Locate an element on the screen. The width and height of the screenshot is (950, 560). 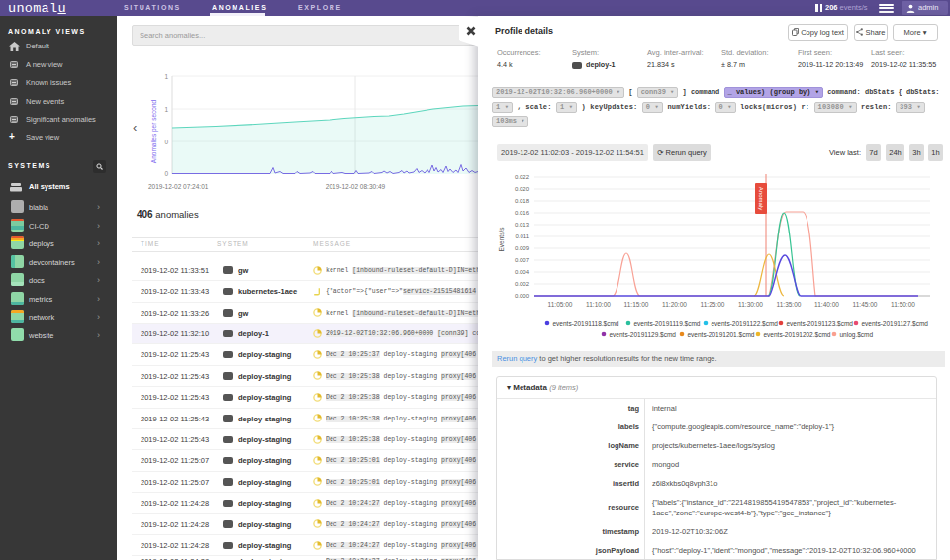
svg-text: 0.000 is located at coordinates (522, 296).